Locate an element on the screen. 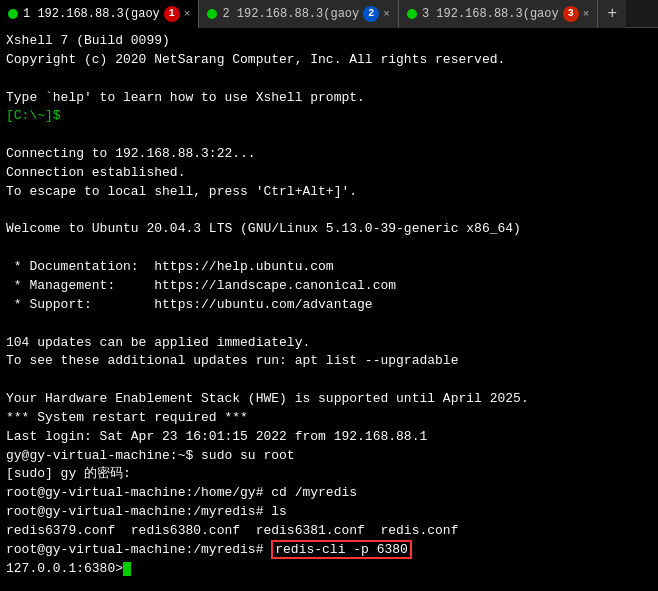 The height and width of the screenshot is (591, 658). tab-bar: 1 192.168.88.3(gaoy 1 × 2 192.168.88.3(g… is located at coordinates (329, 14).